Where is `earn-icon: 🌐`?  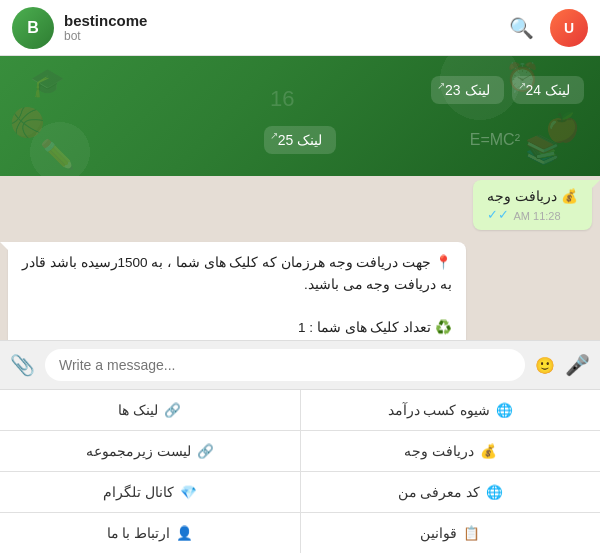 earn-icon: 🌐 is located at coordinates (504, 410).